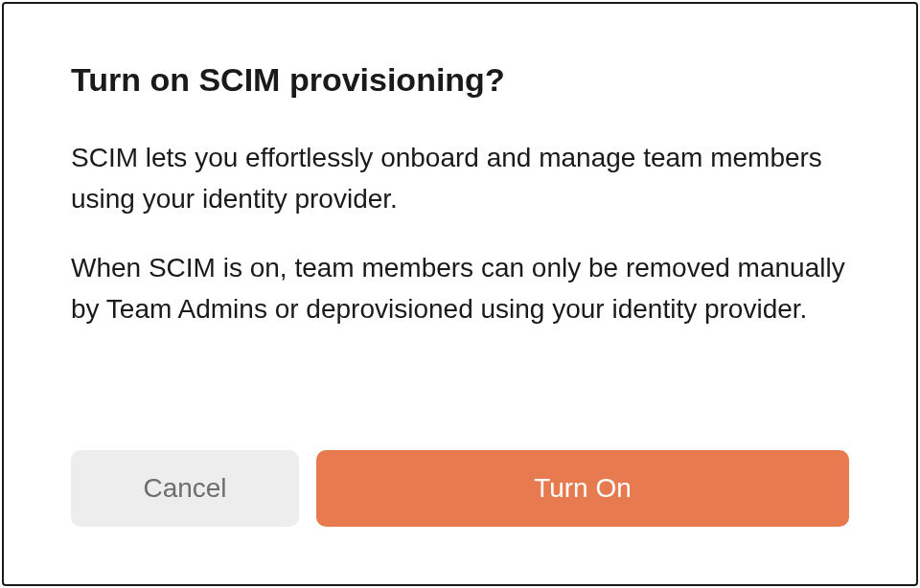  What do you see at coordinates (583, 488) in the screenshot?
I see `turn-on-button: Turn On` at bounding box center [583, 488].